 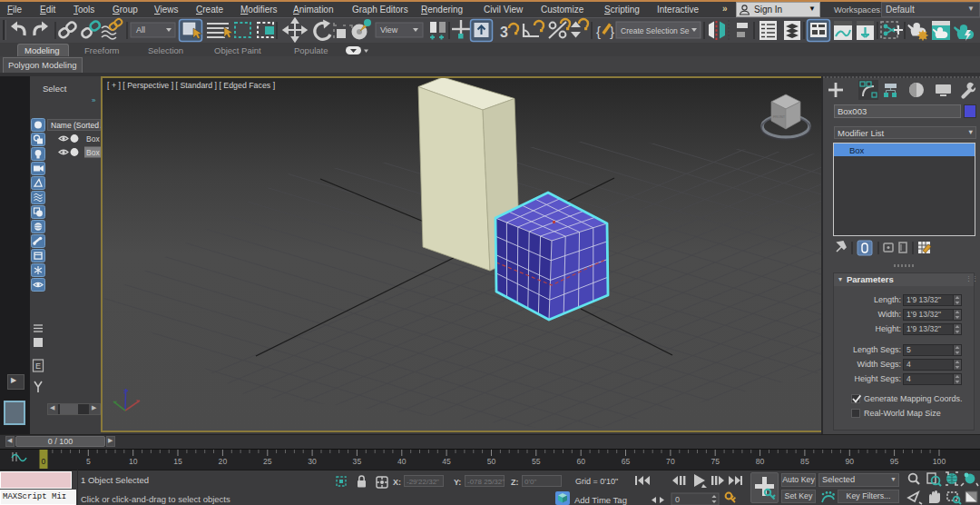 I want to click on svg-text: 10, so click(x=133, y=461).